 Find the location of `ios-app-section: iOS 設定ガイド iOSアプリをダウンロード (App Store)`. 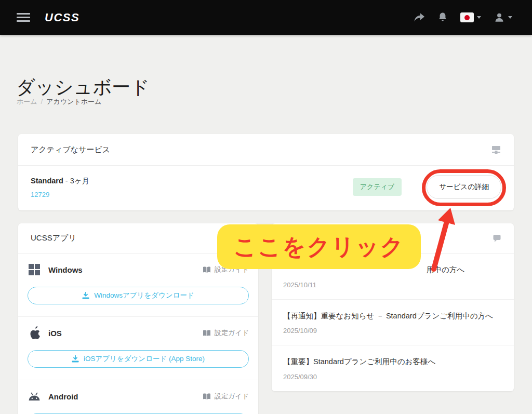

ios-app-section: iOS 設定ガイド iOSアプリをダウンロード (App Store) is located at coordinates (138, 349).